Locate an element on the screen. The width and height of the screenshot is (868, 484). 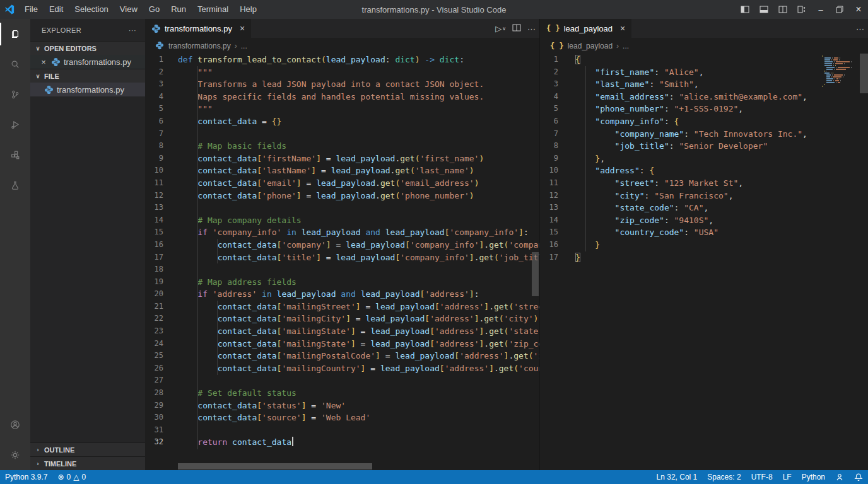
line-number: 25 is located at coordinates (158, 356).